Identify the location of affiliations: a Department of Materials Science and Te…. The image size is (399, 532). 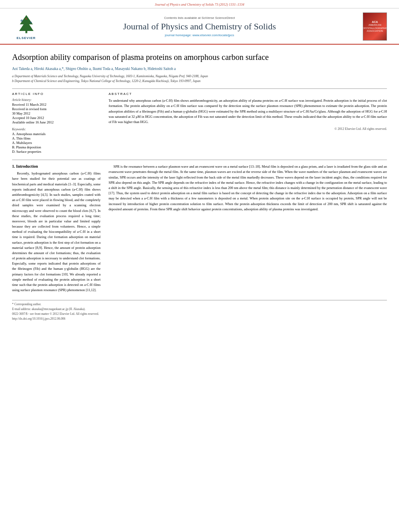
(200, 79).